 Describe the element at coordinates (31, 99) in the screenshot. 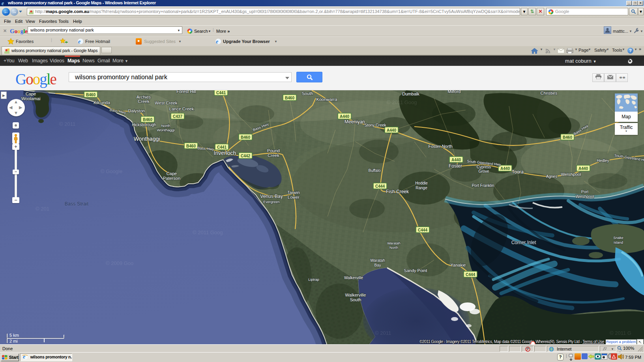

I see `svg-text: Woolamai` at that location.